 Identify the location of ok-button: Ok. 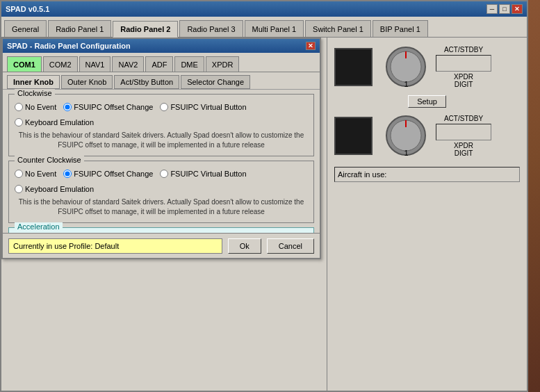
(245, 246).